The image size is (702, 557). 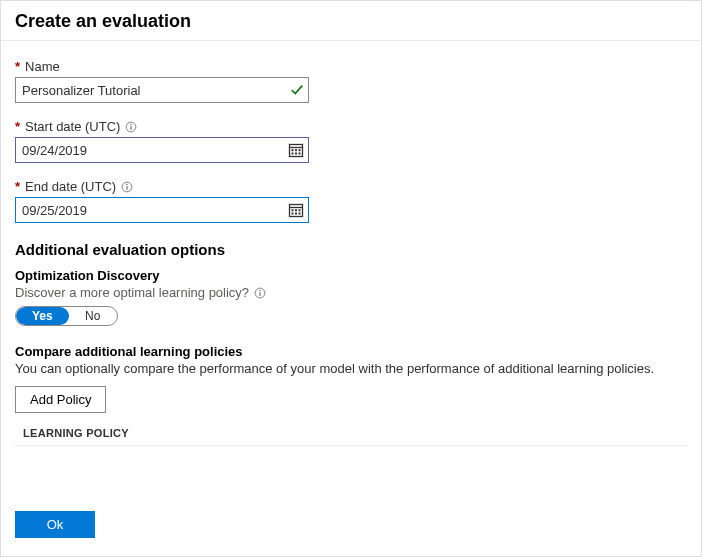 I want to click on optimization-toggle: Yes No, so click(x=66, y=316).